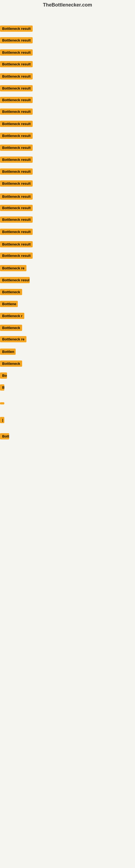  I want to click on site-title: TheBottlenecker.com, so click(68, 5).